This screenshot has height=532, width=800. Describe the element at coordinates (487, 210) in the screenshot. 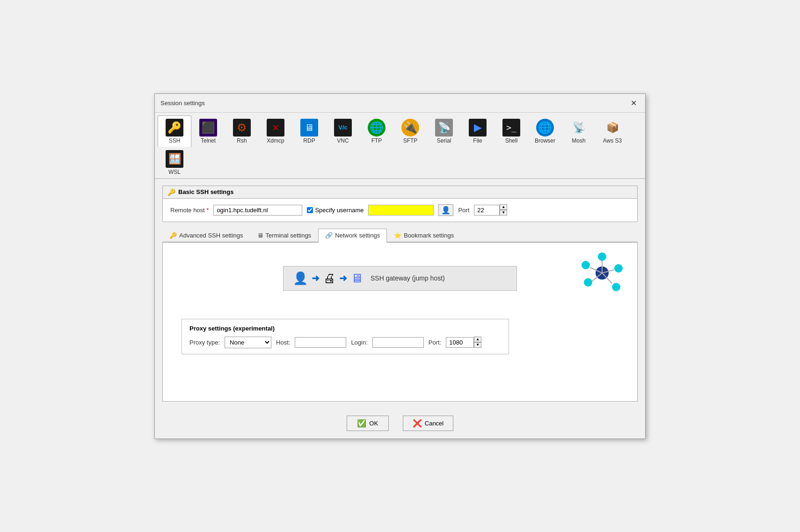

I see `port-input` at that location.